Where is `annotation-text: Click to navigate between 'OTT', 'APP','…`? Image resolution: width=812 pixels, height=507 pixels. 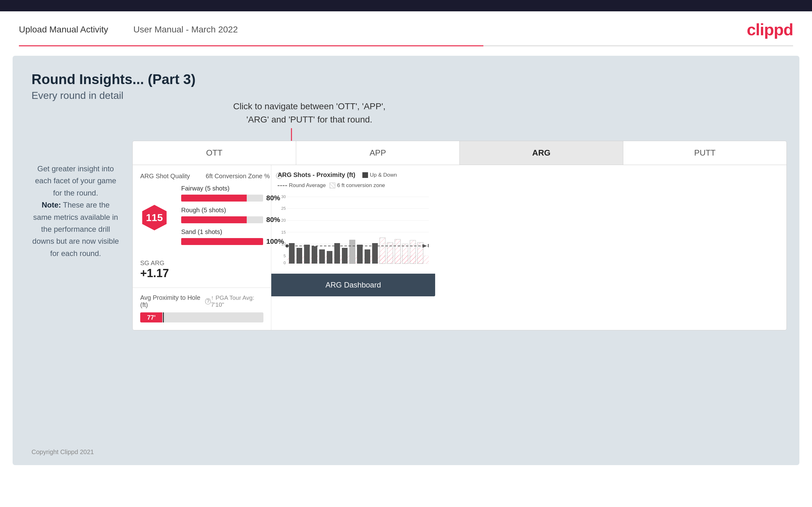
annotation-text: Click to navigate between 'OTT', 'APP','… is located at coordinates (309, 113).